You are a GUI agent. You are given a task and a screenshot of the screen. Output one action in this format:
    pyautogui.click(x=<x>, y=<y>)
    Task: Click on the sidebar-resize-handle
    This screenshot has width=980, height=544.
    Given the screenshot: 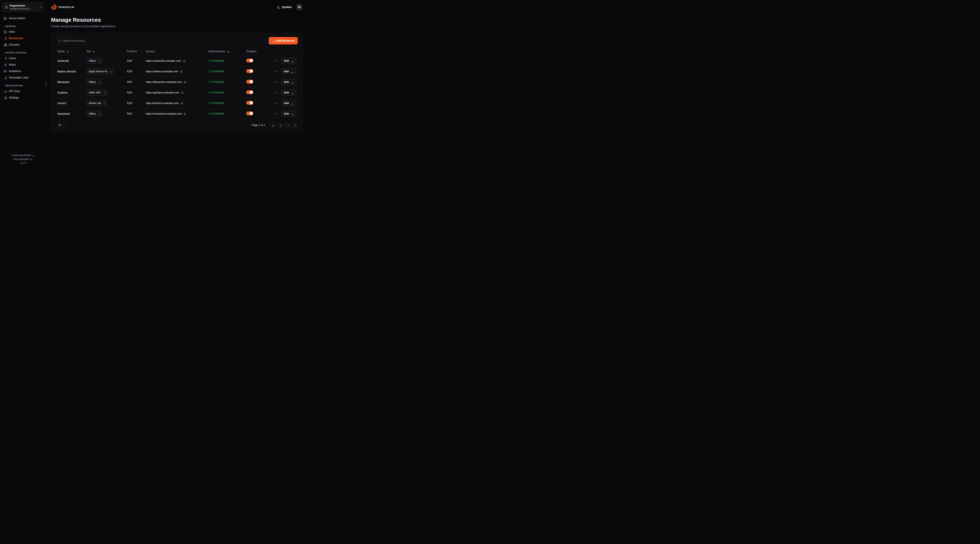 What is the action you would take?
    pyautogui.click(x=46, y=84)
    